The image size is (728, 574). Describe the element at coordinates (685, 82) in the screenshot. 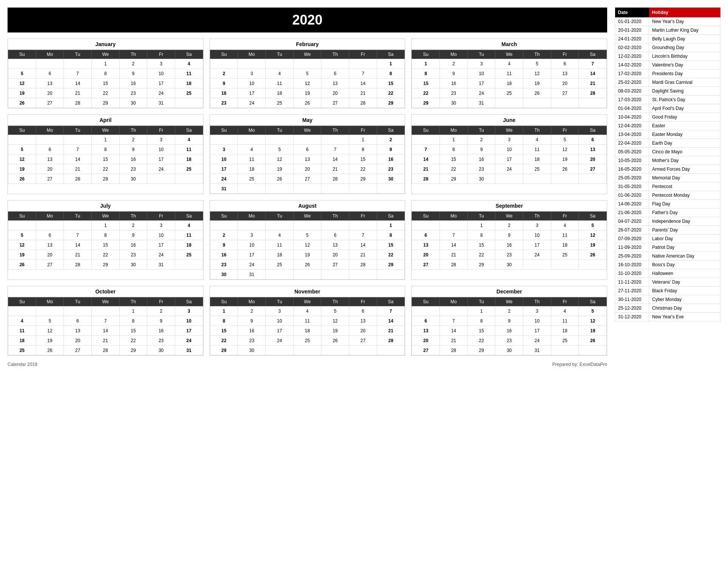

I see `holiday-name: Mardi Gras Carnival` at that location.